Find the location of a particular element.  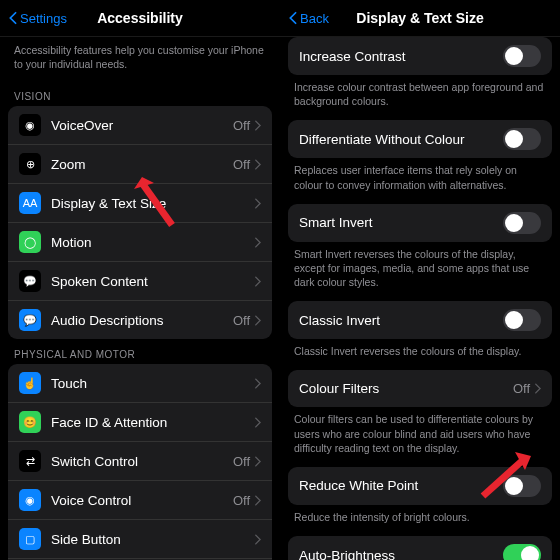

row-label: Auto-Brightness is located at coordinates (401, 554).